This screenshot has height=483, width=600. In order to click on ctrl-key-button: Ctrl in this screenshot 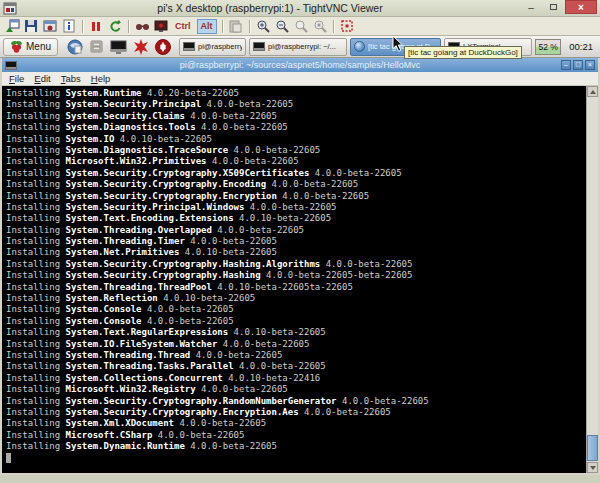, I will do `click(183, 26)`.